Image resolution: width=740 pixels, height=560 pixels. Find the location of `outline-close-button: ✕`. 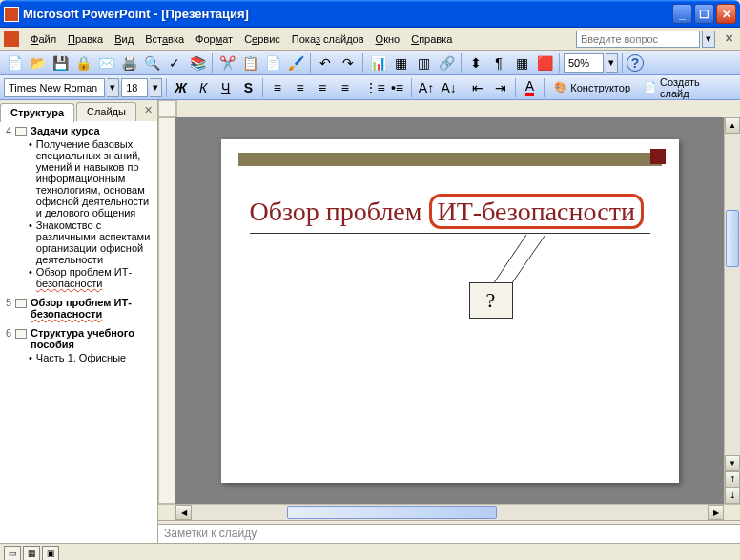

outline-close-button: ✕ is located at coordinates (149, 112).